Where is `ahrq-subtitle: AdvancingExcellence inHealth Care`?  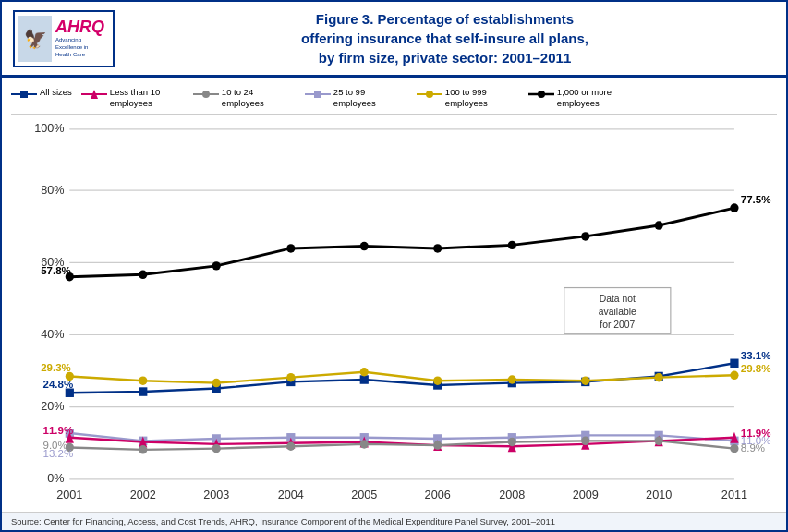 ahrq-subtitle: AdvancingExcellence inHealth Care is located at coordinates (79, 48).